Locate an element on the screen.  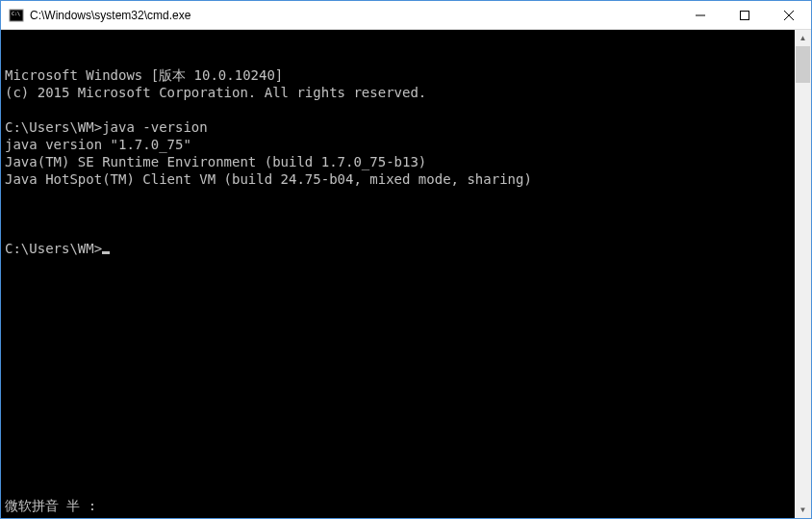
cmd-icon: C:\ is located at coordinates (16, 15).